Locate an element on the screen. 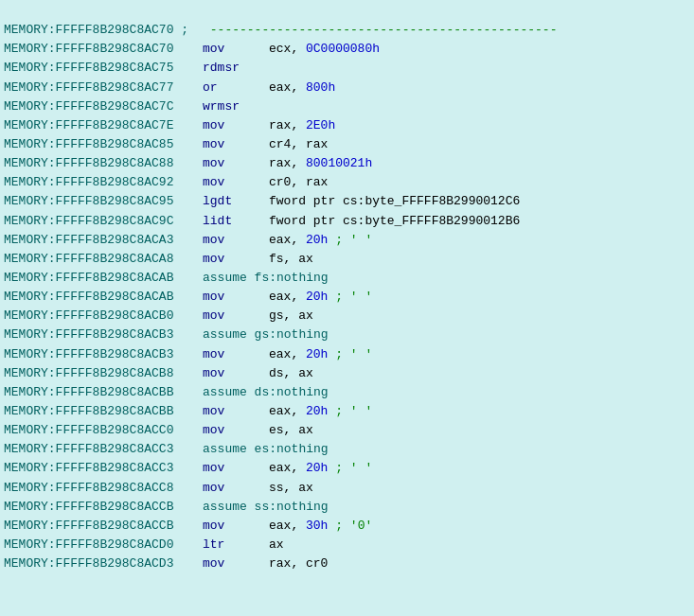 The image size is (694, 616). code-line: MEMORY:FFFFF8B298C8ACAB moveax, 20h ; ' … is located at coordinates (347, 297).